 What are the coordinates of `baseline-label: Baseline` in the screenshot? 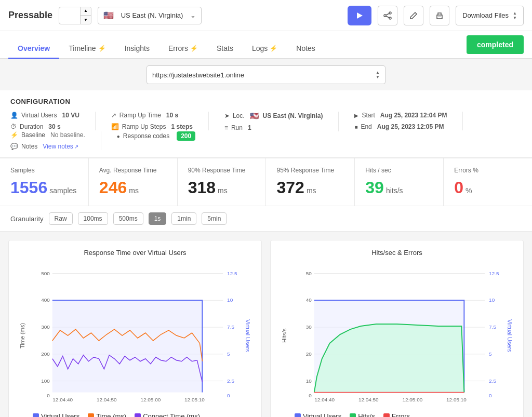 It's located at (33, 135).